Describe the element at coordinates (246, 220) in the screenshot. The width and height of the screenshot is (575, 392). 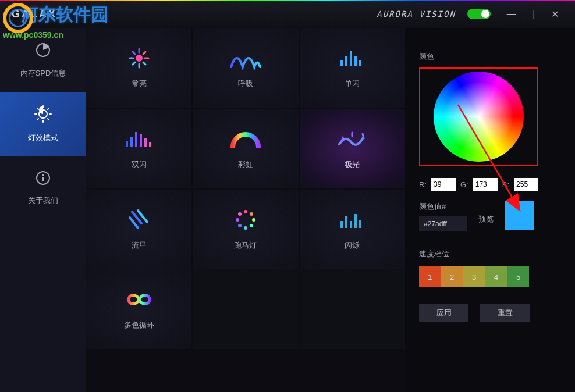
I see `dot-circle-icon` at that location.